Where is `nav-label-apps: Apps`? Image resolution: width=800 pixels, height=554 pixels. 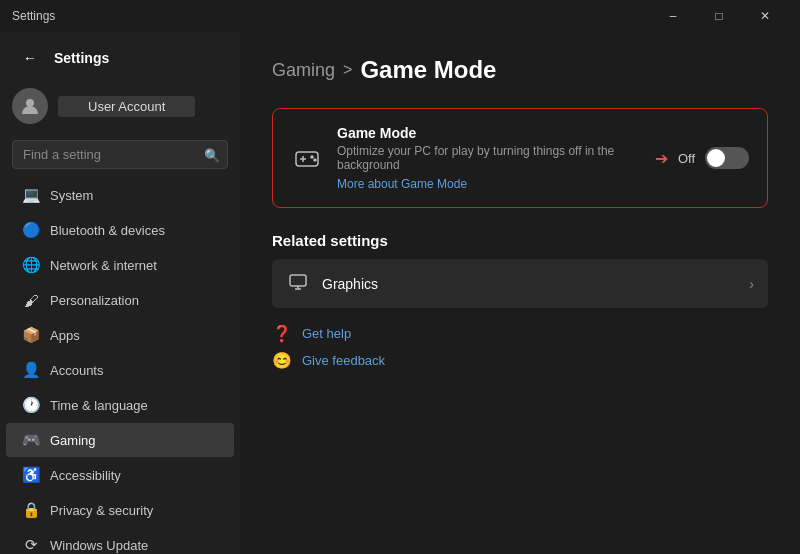
nav-label-apps: Apps is located at coordinates (65, 336).